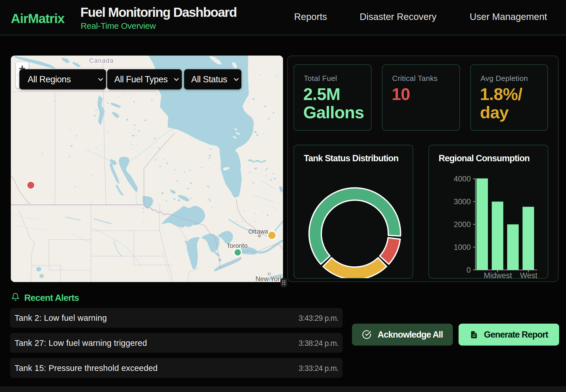  Describe the element at coordinates (462, 179) in the screenshot. I see `svg-text: 4000` at that location.